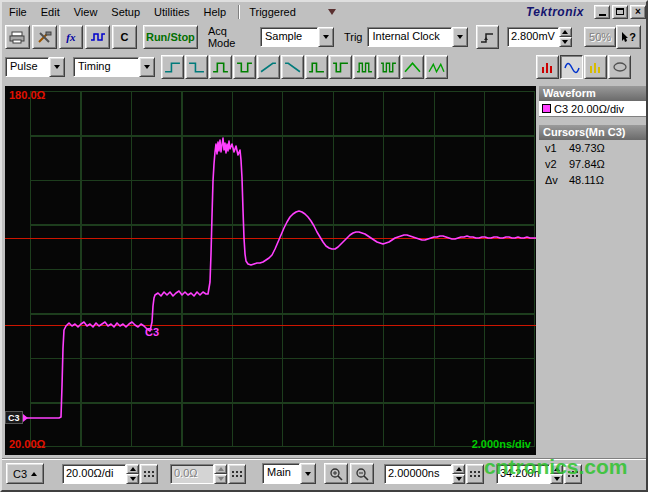  What do you see at coordinates (602, 12) in the screenshot?
I see `minimize-button` at bounding box center [602, 12].